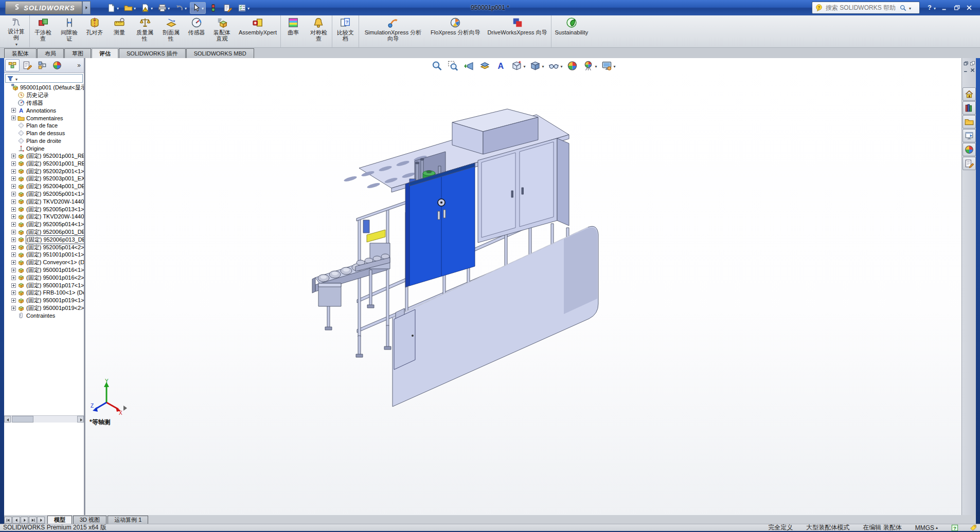 The height and width of the screenshot is (532, 980). Describe the element at coordinates (44, 87) in the screenshot. I see `tree-item: 950001p001 (Défaut<显示状` at that location.